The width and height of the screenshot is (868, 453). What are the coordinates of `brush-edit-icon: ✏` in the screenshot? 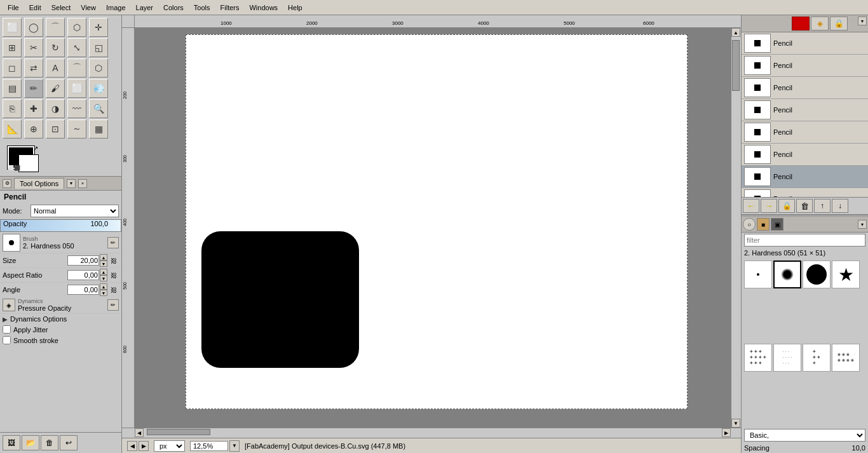 It's located at (113, 243).